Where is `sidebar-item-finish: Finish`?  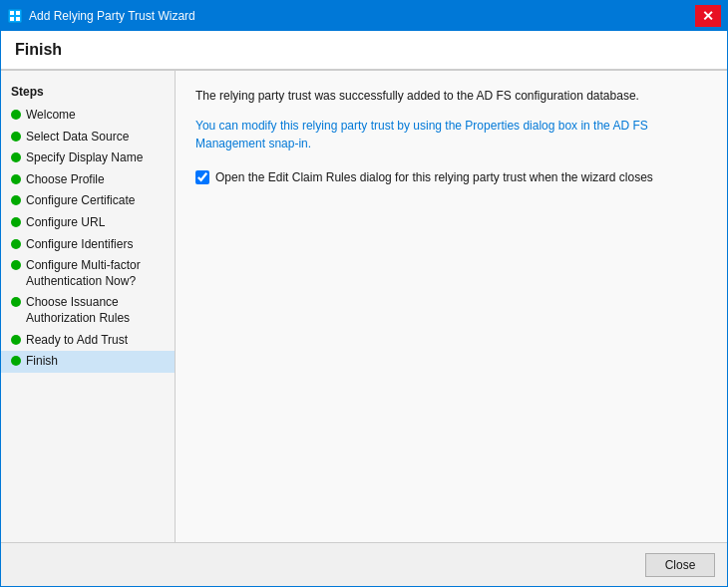
sidebar-item-finish: Finish is located at coordinates (88, 362).